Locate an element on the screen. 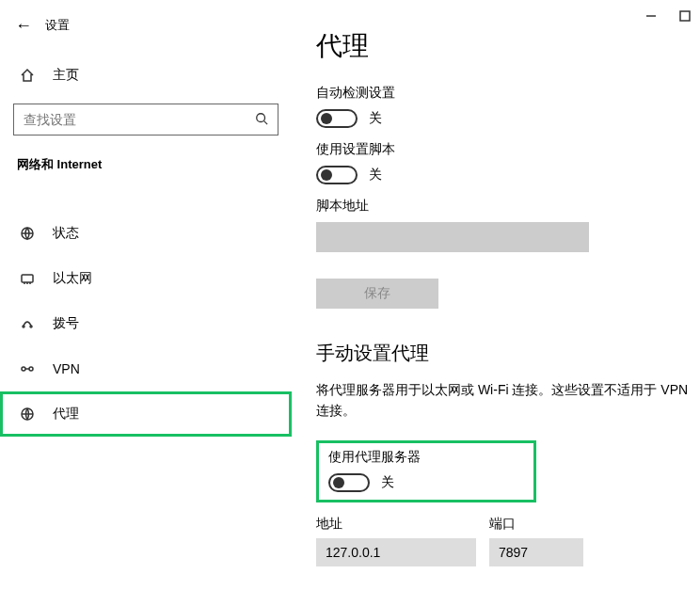  port-input is located at coordinates (536, 552).